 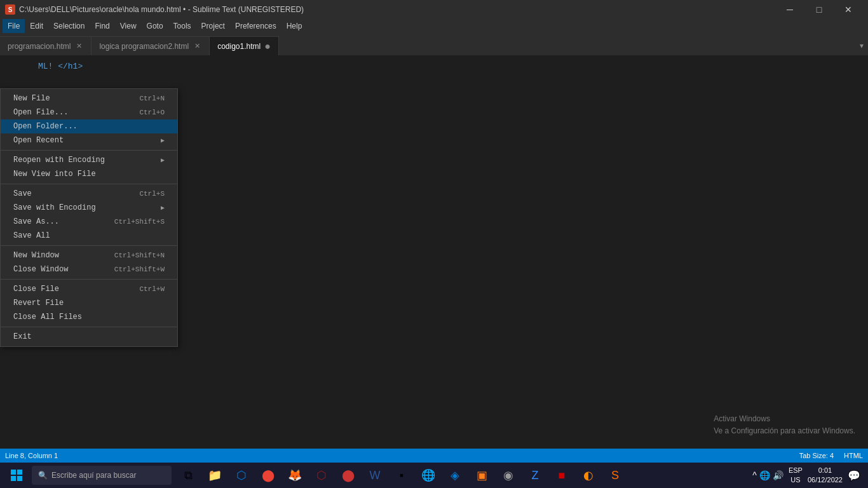 I want to click on menu-label: Close File, so click(x=36, y=289).